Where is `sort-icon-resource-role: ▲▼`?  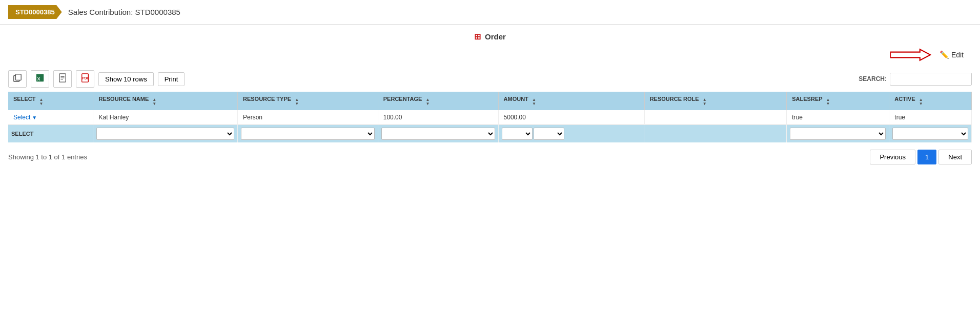 sort-icon-resource-role: ▲▼ is located at coordinates (705, 102).